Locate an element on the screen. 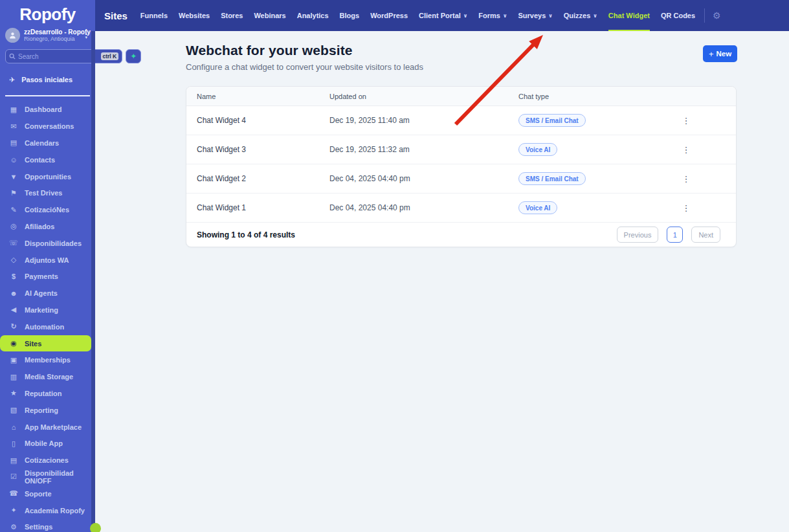  tab-websites: Websites is located at coordinates (194, 16).